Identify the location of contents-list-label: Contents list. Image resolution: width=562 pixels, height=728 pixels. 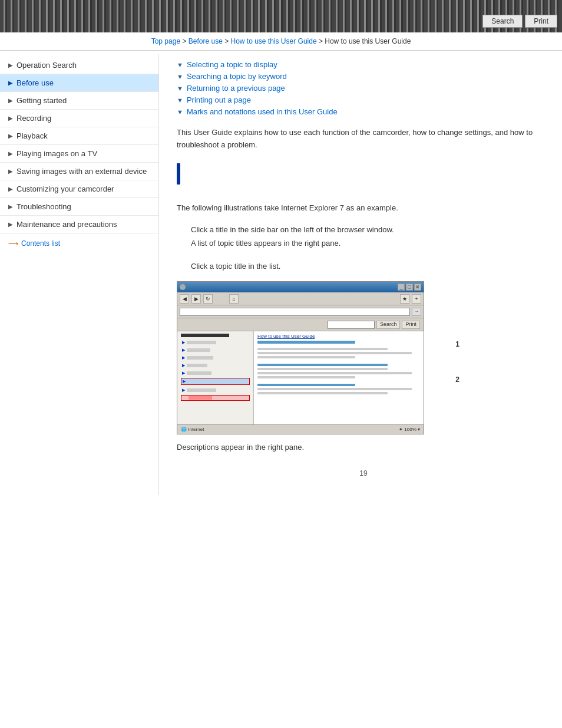
(41, 243).